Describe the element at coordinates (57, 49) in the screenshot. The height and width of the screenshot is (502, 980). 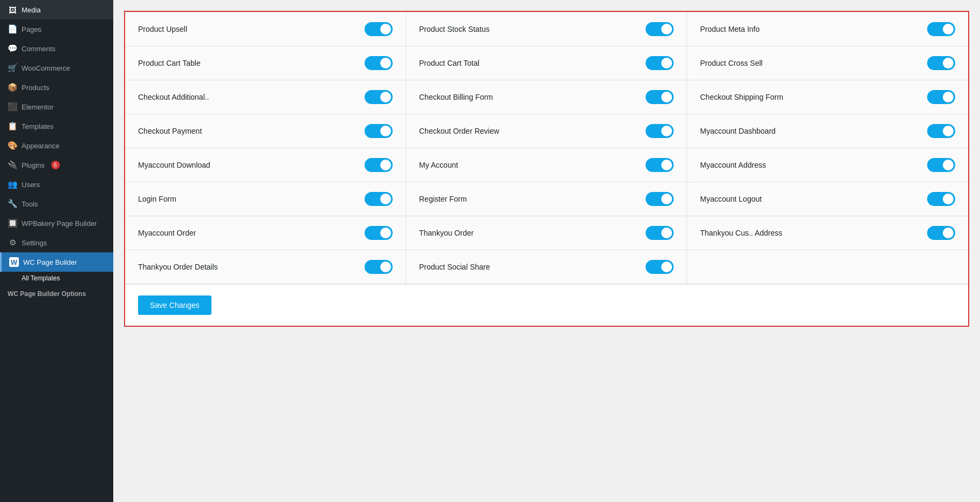
I see `sidebar-item-comments: 💬 Comments` at that location.